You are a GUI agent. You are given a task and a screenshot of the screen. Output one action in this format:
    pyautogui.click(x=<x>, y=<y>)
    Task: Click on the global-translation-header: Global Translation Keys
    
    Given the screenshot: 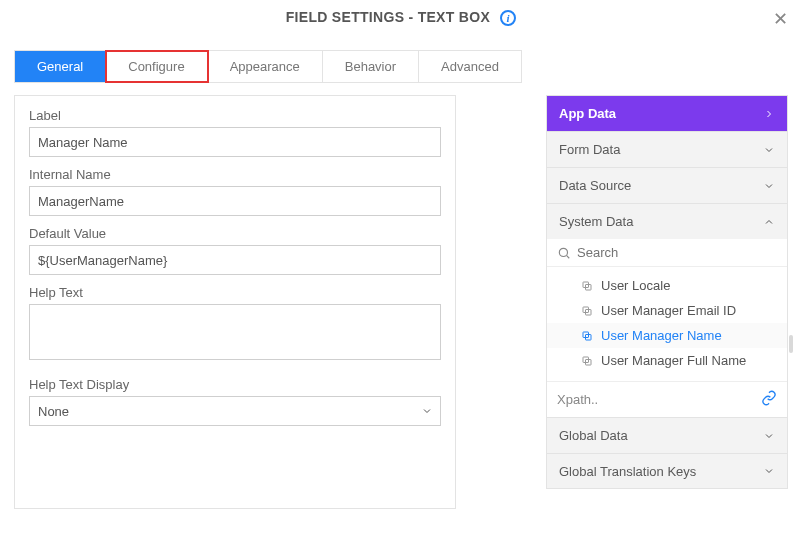 What is the action you would take?
    pyautogui.click(x=667, y=471)
    